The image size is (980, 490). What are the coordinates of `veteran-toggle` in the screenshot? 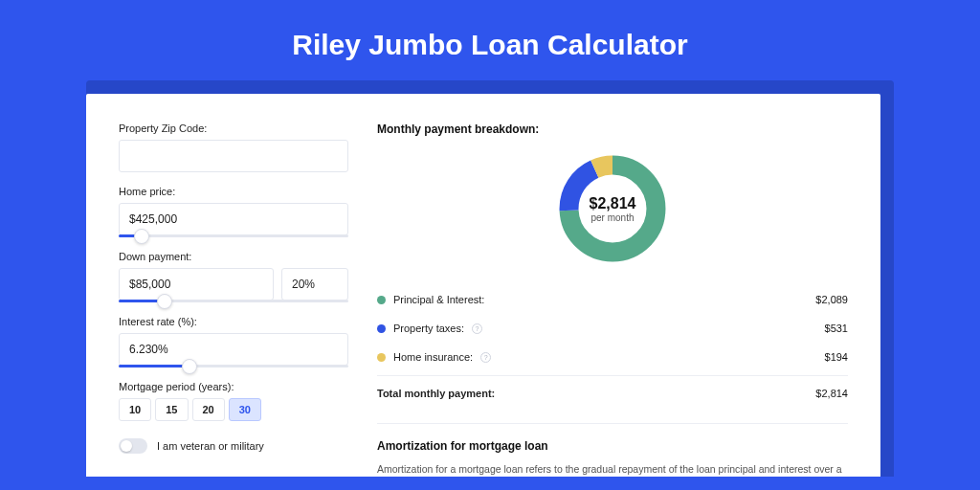 It's located at (133, 446).